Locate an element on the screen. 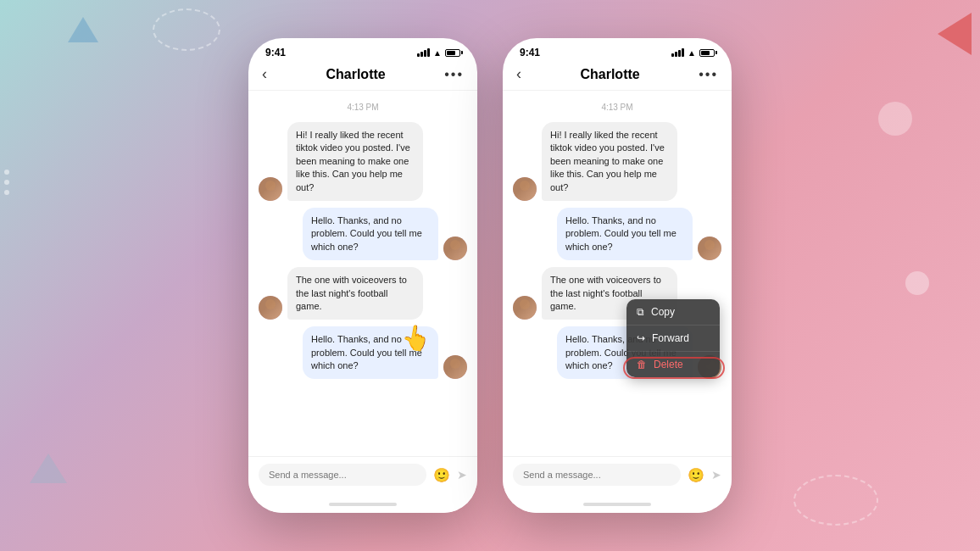 The image size is (980, 551). forward-label: Forward is located at coordinates (671, 338).